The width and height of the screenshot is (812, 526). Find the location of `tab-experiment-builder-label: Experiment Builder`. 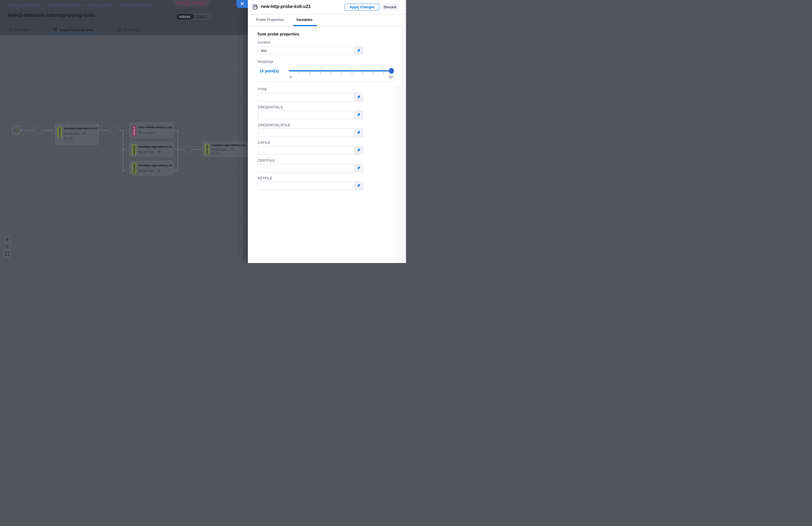

tab-experiment-builder-label: Experiment Builder is located at coordinates (77, 30).